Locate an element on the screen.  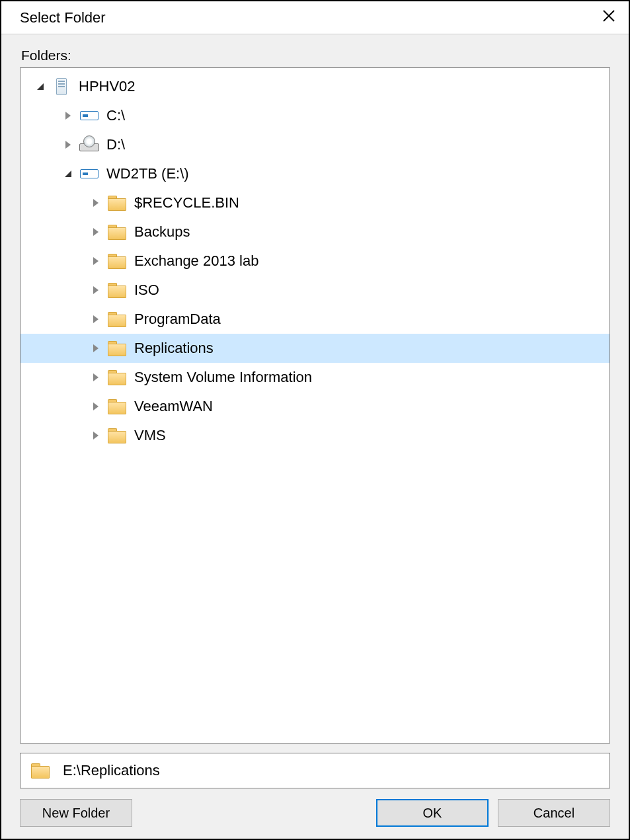
cancel-button: Cancel is located at coordinates (554, 813).